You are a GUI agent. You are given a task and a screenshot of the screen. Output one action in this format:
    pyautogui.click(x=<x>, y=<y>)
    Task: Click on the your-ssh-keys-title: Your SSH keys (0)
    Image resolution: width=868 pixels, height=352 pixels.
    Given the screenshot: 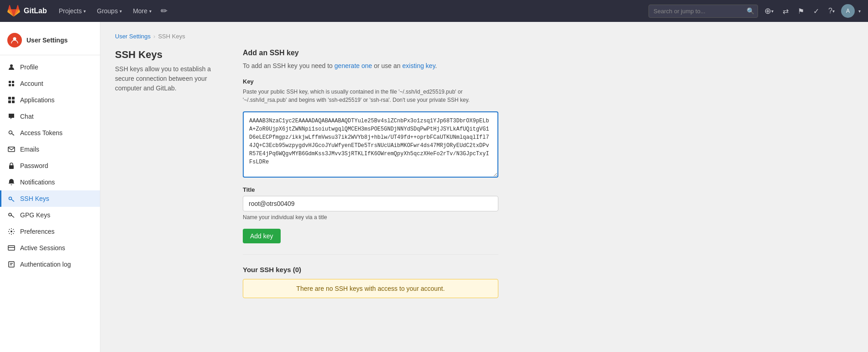 What is the action you would take?
    pyautogui.click(x=371, y=269)
    